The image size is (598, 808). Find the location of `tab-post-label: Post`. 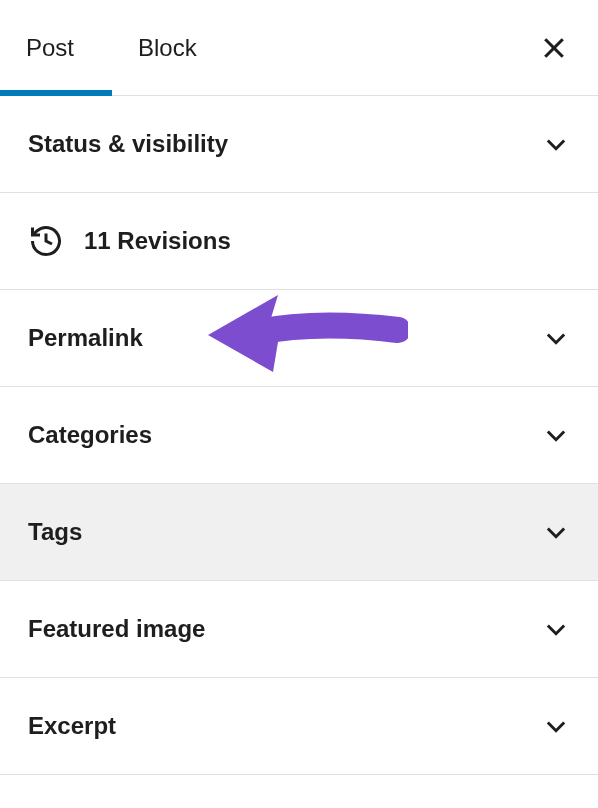

tab-post-label: Post is located at coordinates (50, 48).